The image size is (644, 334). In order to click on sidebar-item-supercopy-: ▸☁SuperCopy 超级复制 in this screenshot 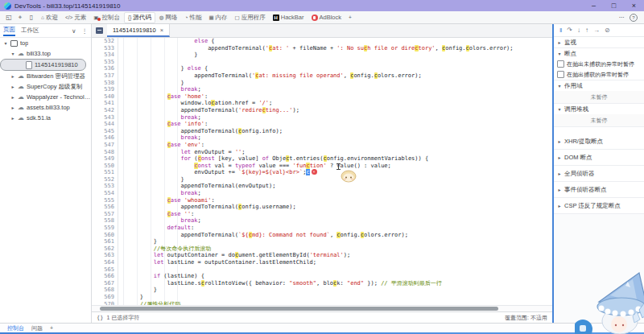, I will do `click(45, 87)`.